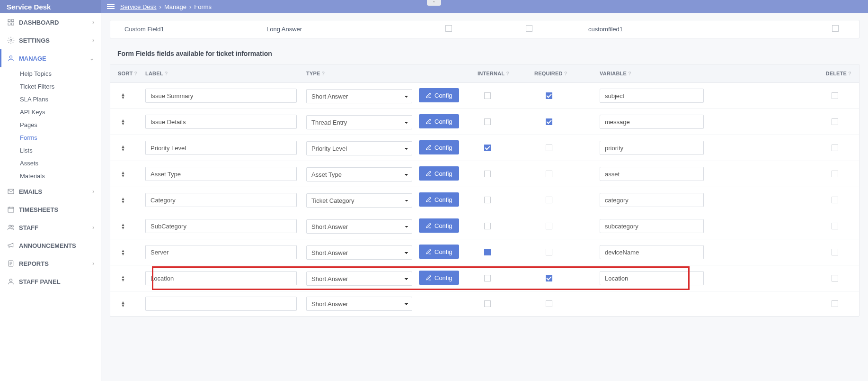 The image size is (868, 381). Describe the element at coordinates (50, 40) in the screenshot. I see `nav-settings: SETTINGS ›` at that location.